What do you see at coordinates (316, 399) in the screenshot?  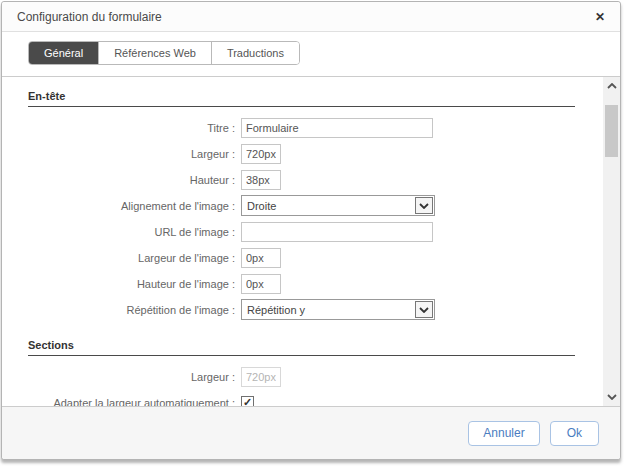 I see `form-row-adapter-largeur: Adapter la largeur automatiquement : ✓` at bounding box center [316, 399].